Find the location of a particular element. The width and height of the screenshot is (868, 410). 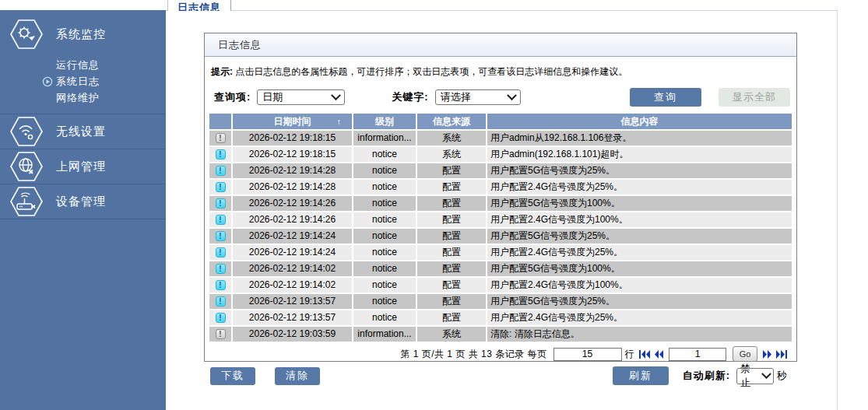

log-table-row: 2026-02-12 19:14:02notice配置用户配置2.4G信号强度为… is located at coordinates (501, 285).